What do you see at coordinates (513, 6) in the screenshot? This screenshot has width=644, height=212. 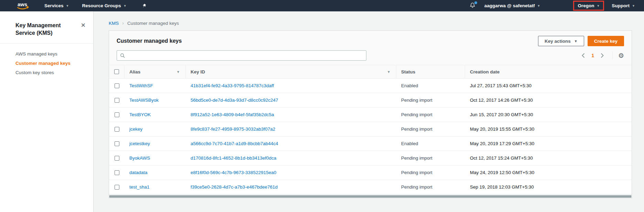 I see `nav-account-menu: aaggarwa @ safenetatf ▼` at bounding box center [513, 6].